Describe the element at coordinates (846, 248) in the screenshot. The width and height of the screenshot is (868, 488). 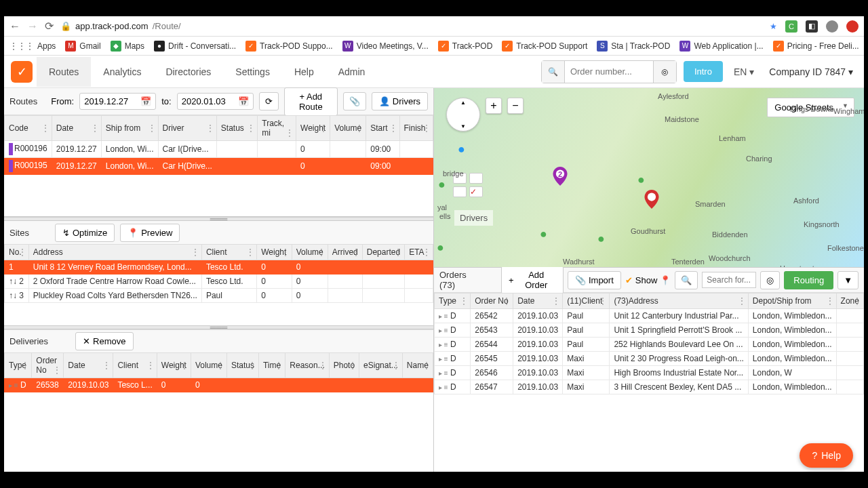
I see `map-place-label: Folkestone` at that location.